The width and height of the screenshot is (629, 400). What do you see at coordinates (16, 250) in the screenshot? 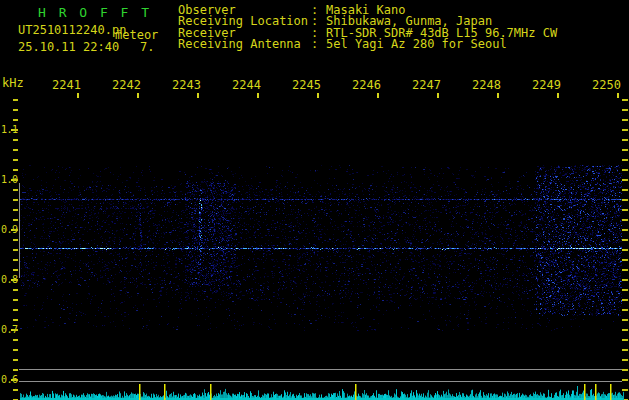
I see `left-tick-column` at bounding box center [16, 250].